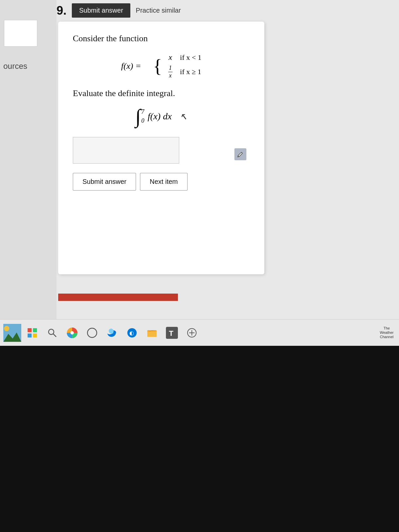 This screenshot has height=532, width=399. Describe the element at coordinates (177, 66) in the screenshot. I see `brace-container: { x if x < 1 1 x if x ≥ 1` at that location.